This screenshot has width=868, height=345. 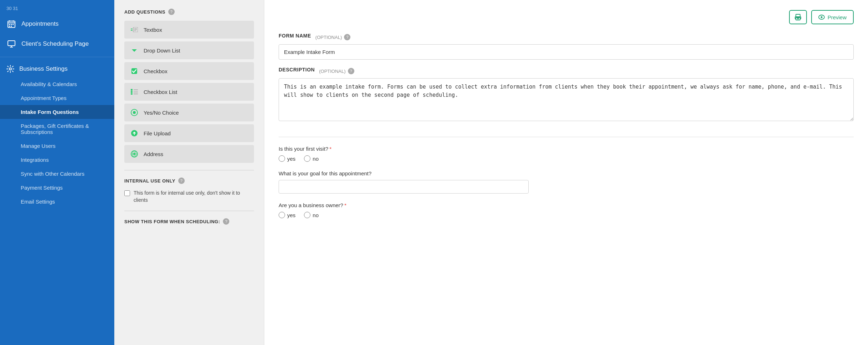 What do you see at coordinates (566, 215) in the screenshot?
I see `question-3-options: yes no` at bounding box center [566, 215].